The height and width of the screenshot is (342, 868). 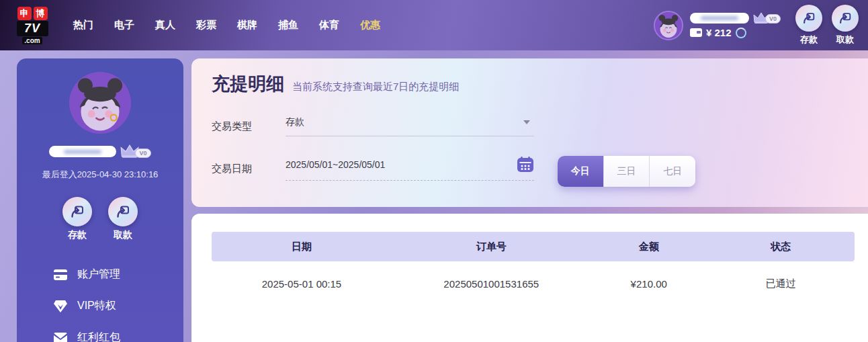 What do you see at coordinates (533, 247) in the screenshot?
I see `table-header: 日期 订单号 金额 状态` at bounding box center [533, 247].